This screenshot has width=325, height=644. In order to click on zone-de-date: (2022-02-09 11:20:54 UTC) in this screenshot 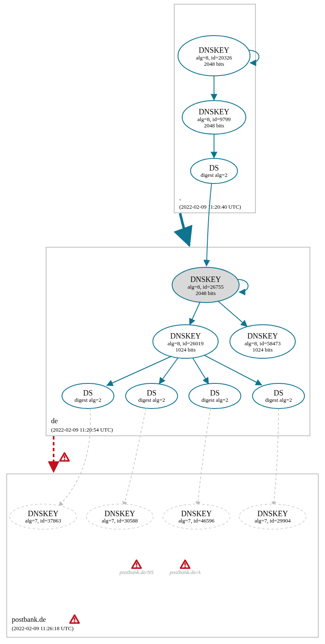, I will do `click(82, 430)`.